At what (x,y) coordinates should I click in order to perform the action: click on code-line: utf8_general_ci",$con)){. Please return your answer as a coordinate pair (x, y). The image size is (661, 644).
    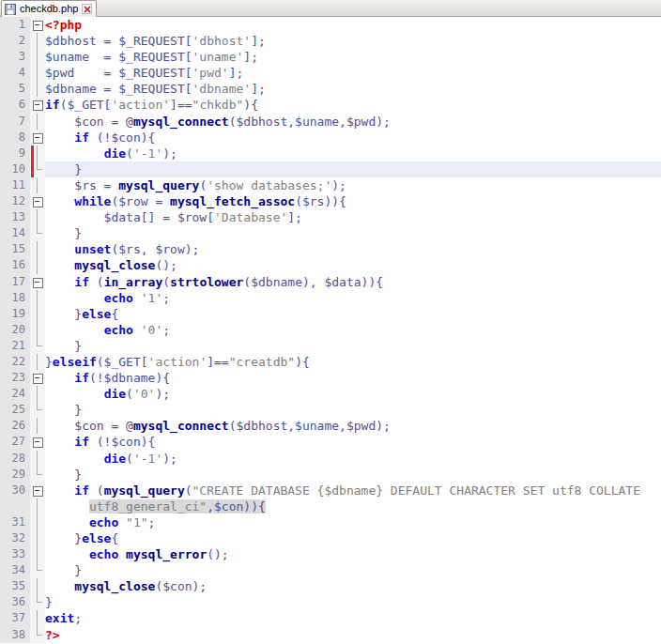
    Looking at the image, I should click on (330, 507).